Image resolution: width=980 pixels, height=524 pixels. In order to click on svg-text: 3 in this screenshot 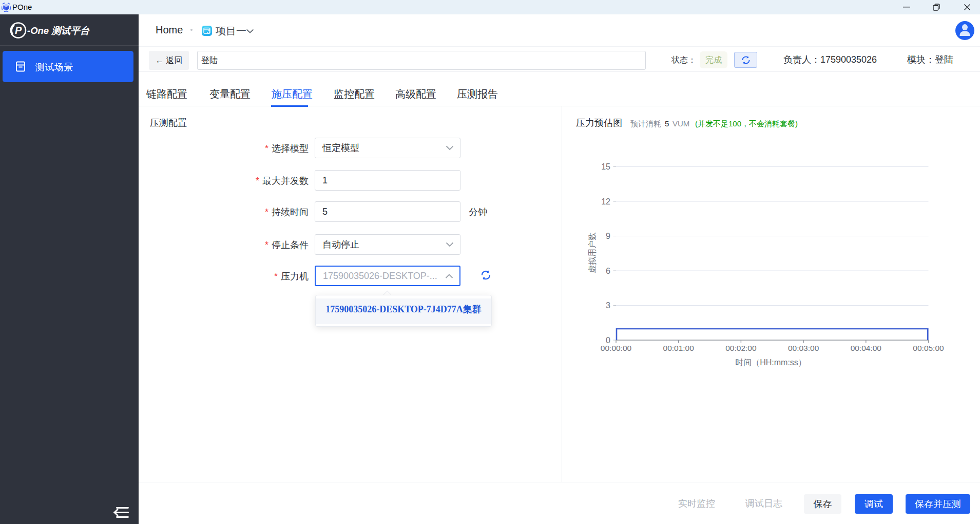, I will do `click(608, 305)`.